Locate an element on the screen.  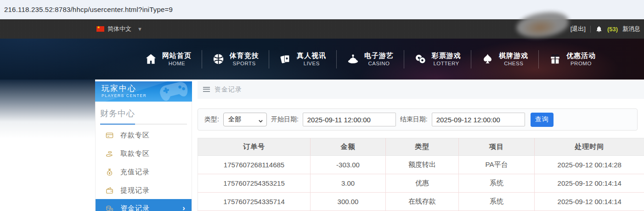
sidebar-item-funds-record: 资金记录 › is located at coordinates (143, 205).